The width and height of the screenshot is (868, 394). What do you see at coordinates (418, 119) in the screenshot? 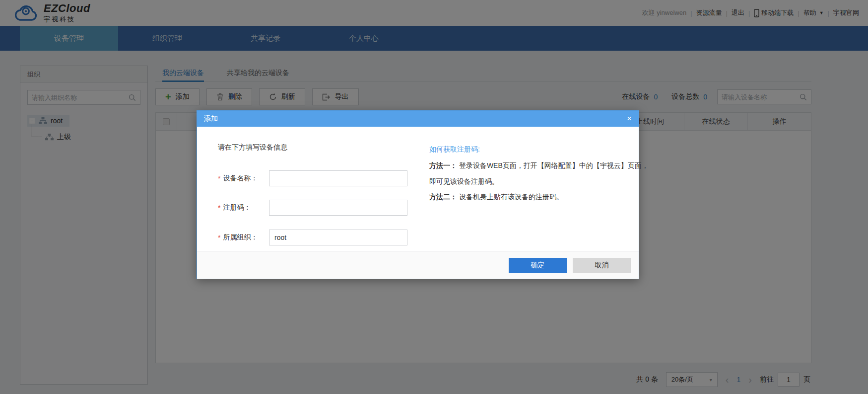
I see `dialog-titlebar: 添加 ×` at bounding box center [418, 119].